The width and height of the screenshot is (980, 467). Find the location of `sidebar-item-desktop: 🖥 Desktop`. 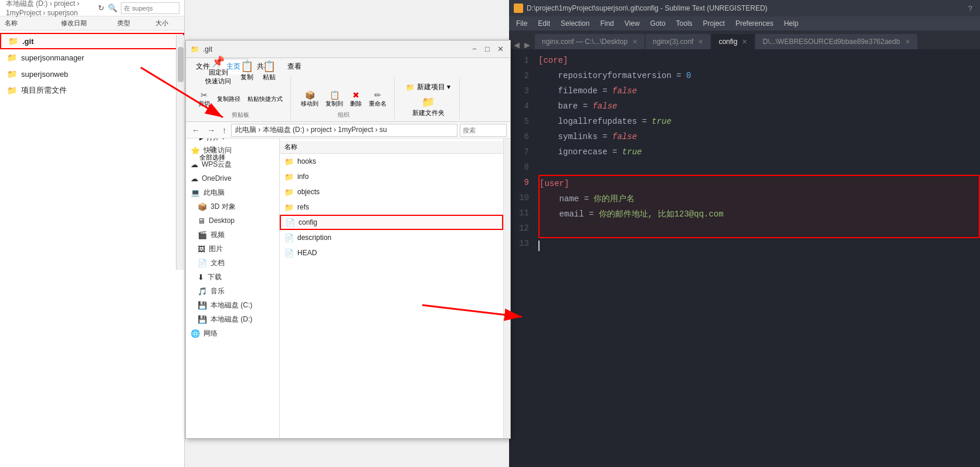

sidebar-item-desktop: 🖥 Desktop is located at coordinates (232, 221).